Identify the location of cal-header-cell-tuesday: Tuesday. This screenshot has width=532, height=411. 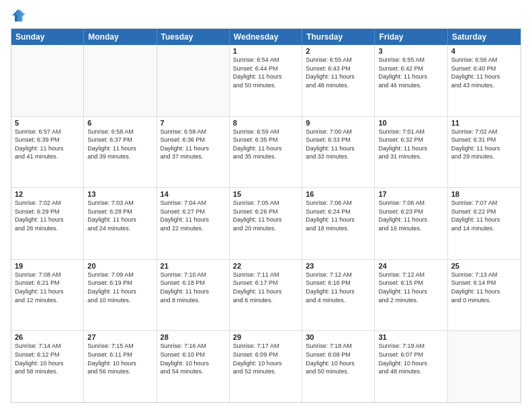
(193, 37).